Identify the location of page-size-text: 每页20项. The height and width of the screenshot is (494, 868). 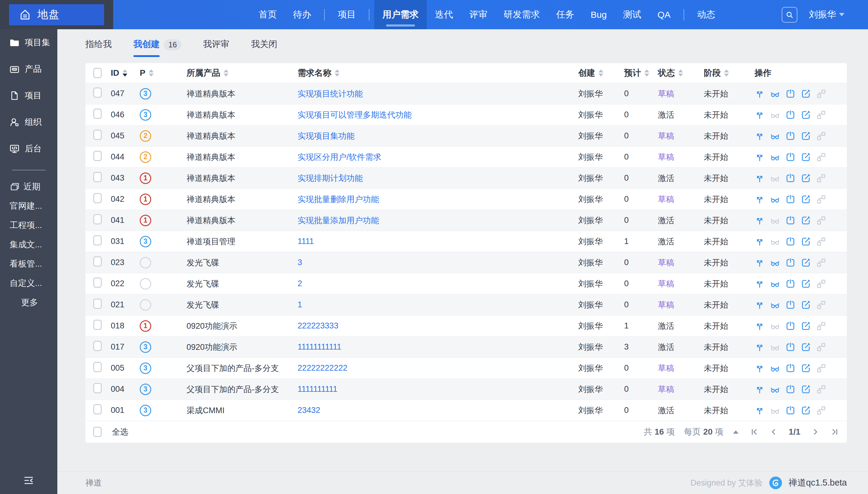
(704, 432).